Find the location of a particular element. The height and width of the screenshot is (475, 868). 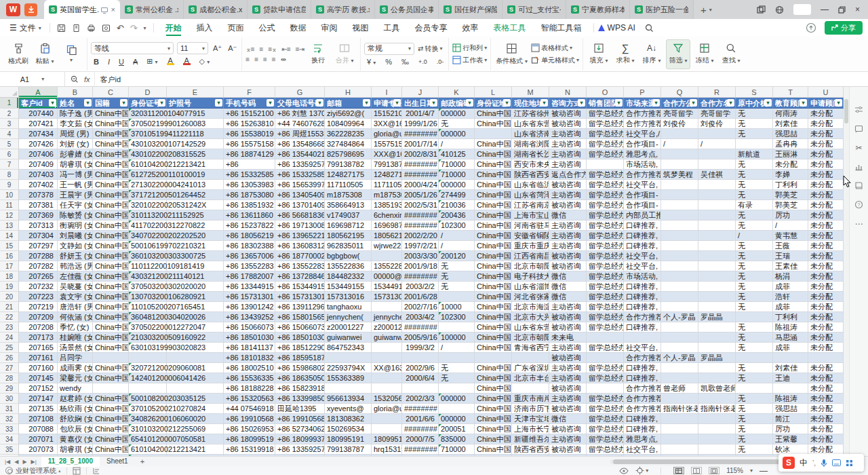

cell: +86 13901242 is located at coordinates (250, 307).